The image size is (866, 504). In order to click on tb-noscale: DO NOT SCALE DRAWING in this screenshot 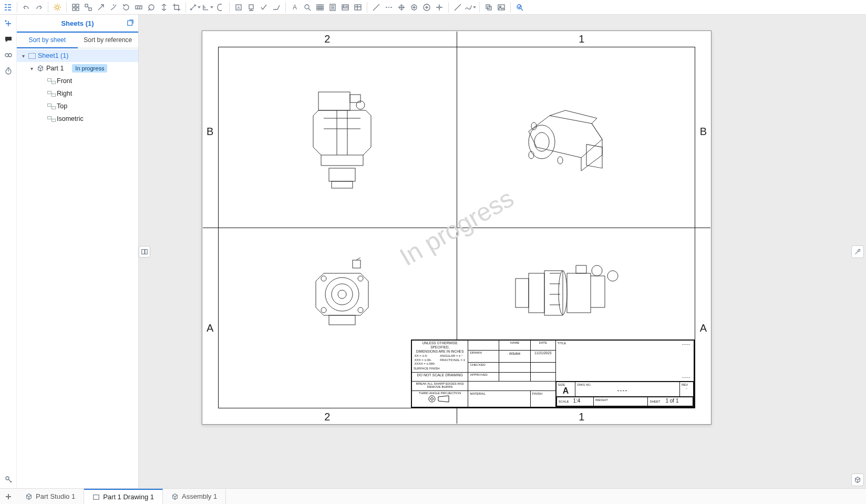, I will do `click(440, 377)`.